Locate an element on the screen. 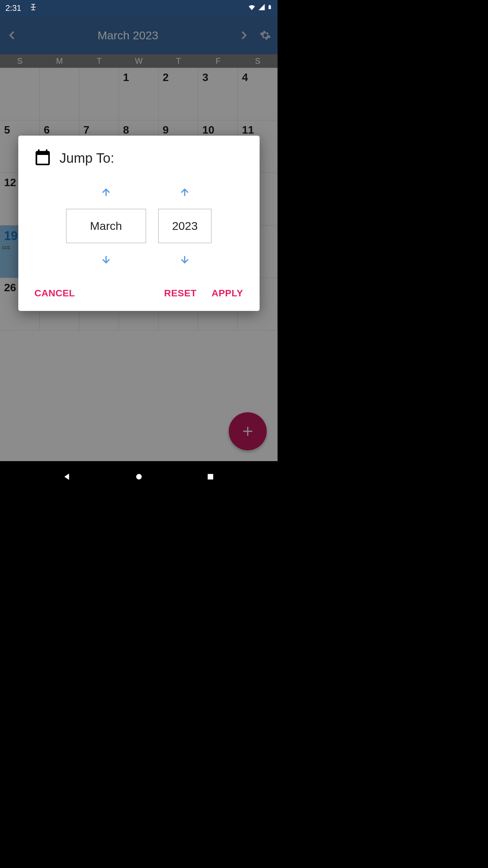  dialog-header: Jump To: is located at coordinates (139, 158).